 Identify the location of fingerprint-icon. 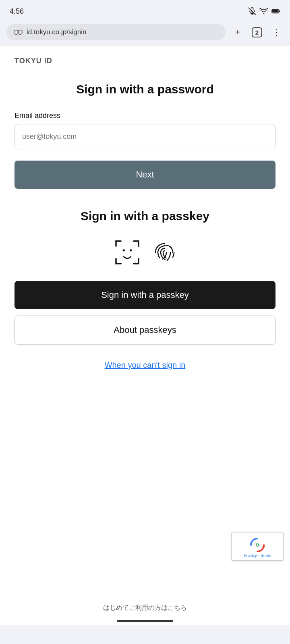
(165, 252).